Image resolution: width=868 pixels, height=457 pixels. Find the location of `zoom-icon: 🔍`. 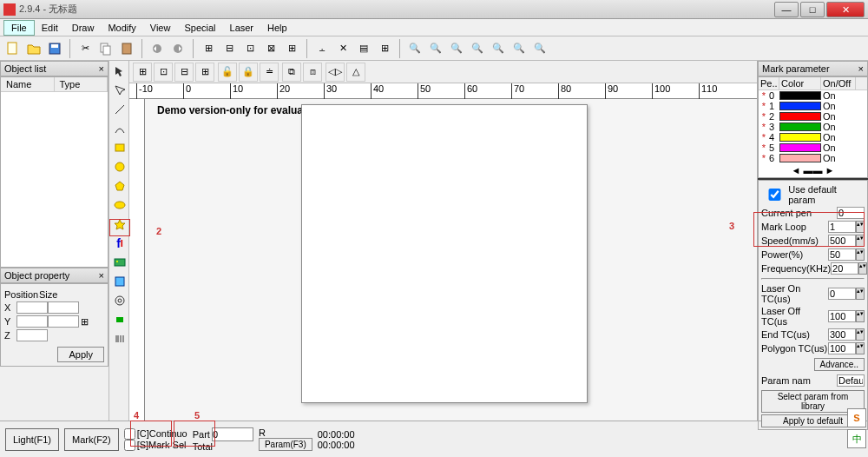

zoom-icon: 🔍 is located at coordinates (415, 49).